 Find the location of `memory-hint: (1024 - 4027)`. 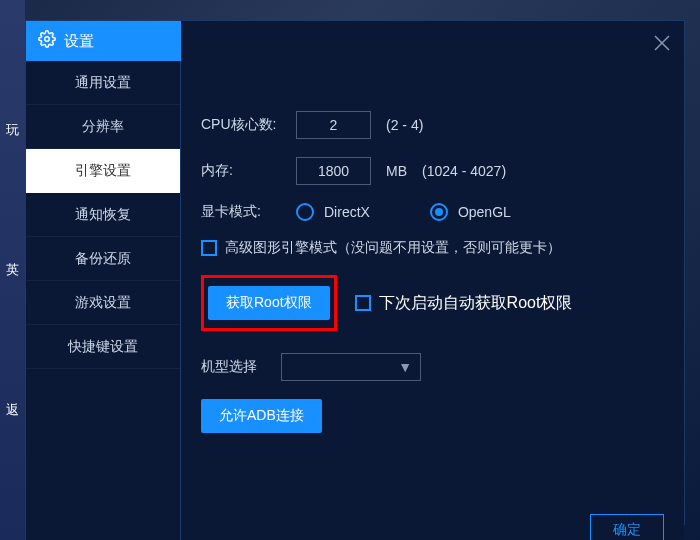

memory-hint: (1024 - 4027) is located at coordinates (464, 171).